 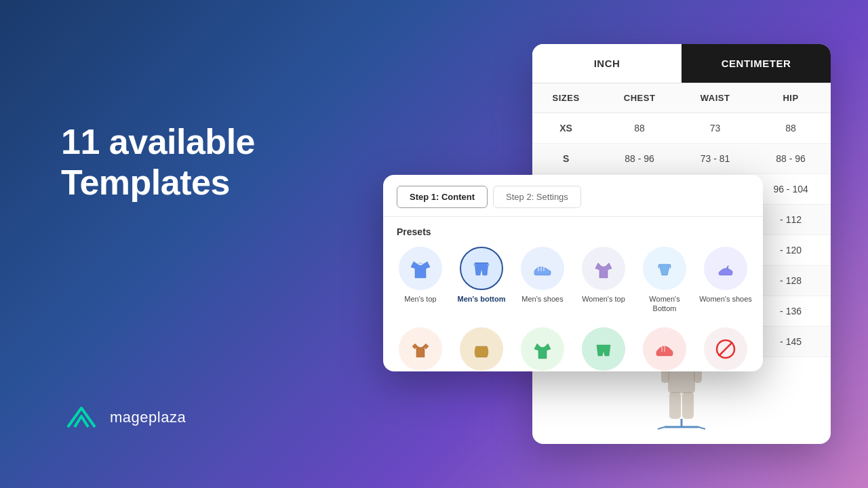 What do you see at coordinates (604, 281) in the screenshot?
I see `preset-womens-top: Women's top` at bounding box center [604, 281].